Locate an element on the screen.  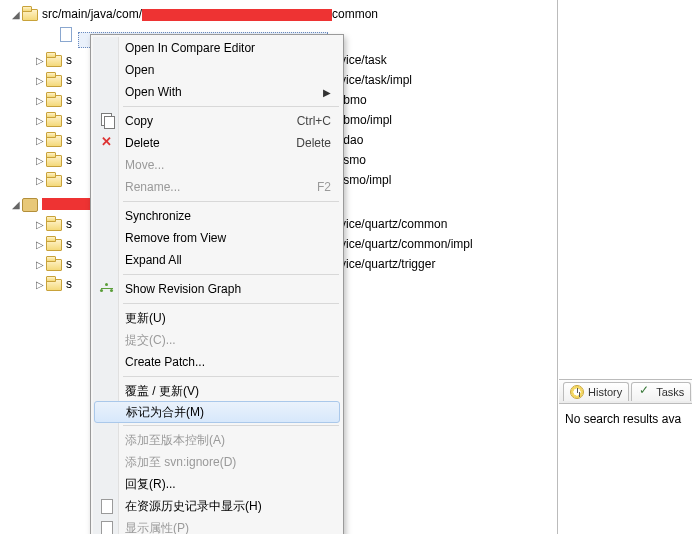
tab-label: Tasks is located at coordinates (670, 392).